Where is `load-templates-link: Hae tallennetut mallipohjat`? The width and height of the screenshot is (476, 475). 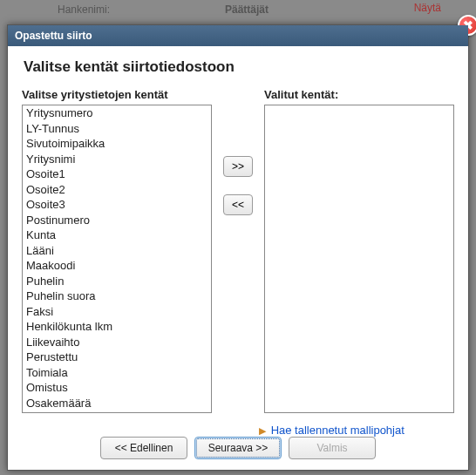
load-templates-link: Hae tallennetut mallipohjat is located at coordinates (338, 431).